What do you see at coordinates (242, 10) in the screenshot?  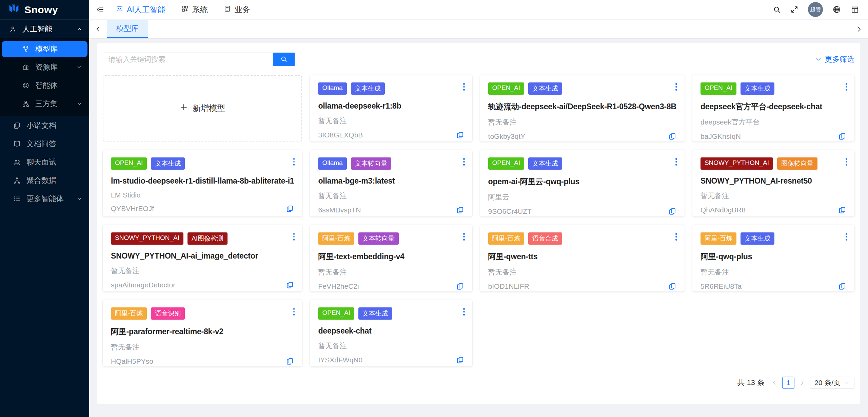 I see `topnav-label: 业务` at bounding box center [242, 10].